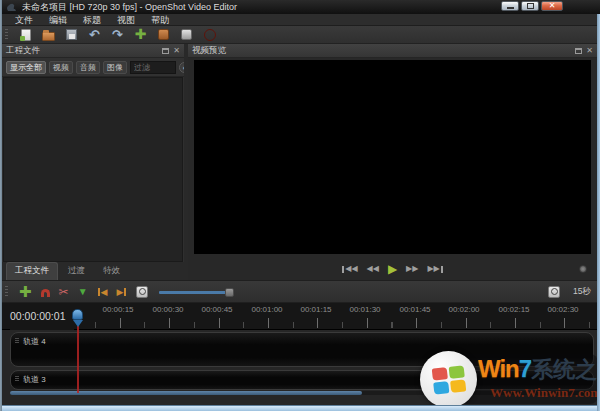 The height and width of the screenshot is (411, 600). I want to click on track-name: 轨道 3, so click(34, 380).